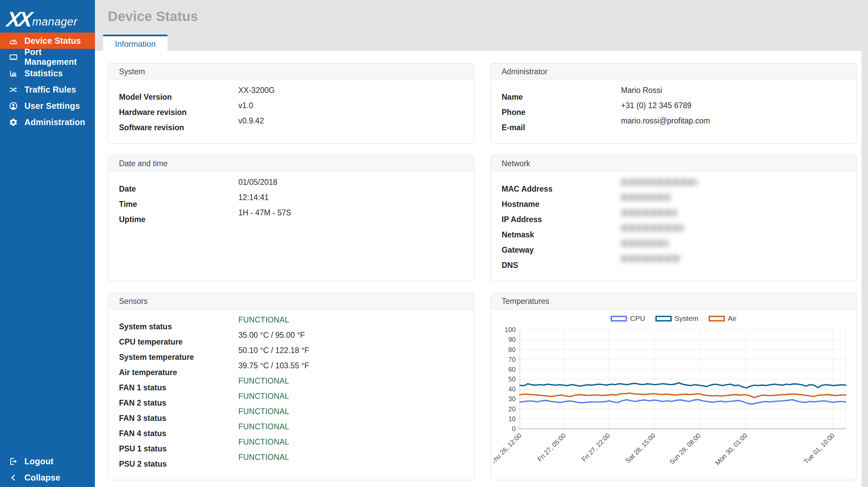 Image resolution: width=868 pixels, height=487 pixels. I want to click on row-value: 50.10 °C / 122.18 °F, so click(274, 351).